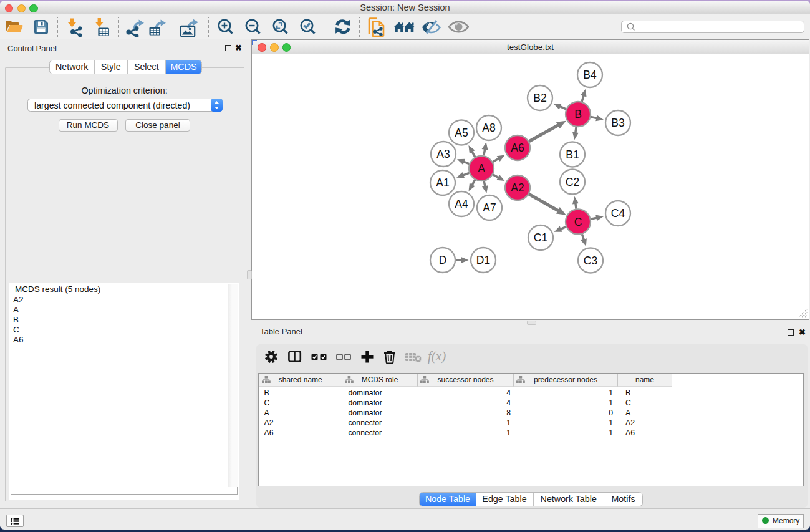 This screenshot has width=810, height=532. What do you see at coordinates (461, 133) in the screenshot?
I see `svg-text: A5` at bounding box center [461, 133].